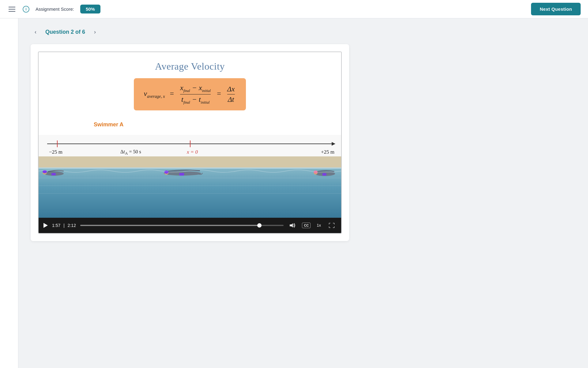 The width and height of the screenshot is (588, 368). I want to click on cc-button: CC, so click(306, 225).